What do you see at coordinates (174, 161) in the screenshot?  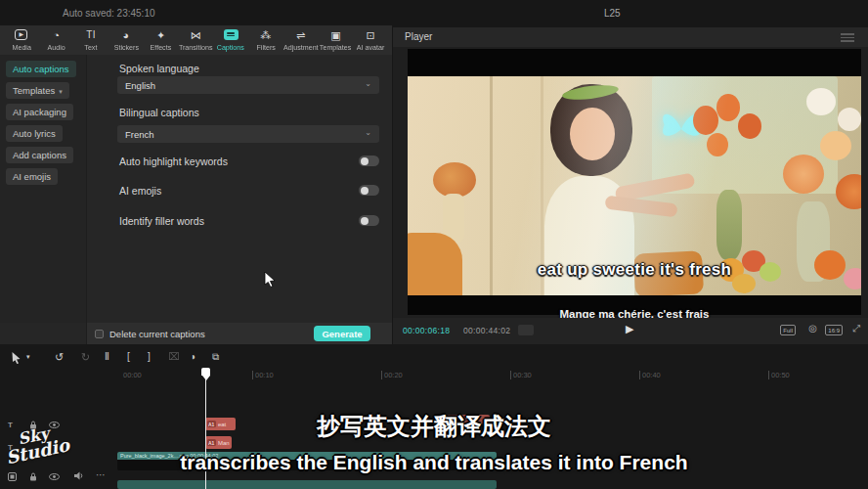 I see `auto-highlight-label: Auto highlight keywords` at bounding box center [174, 161].